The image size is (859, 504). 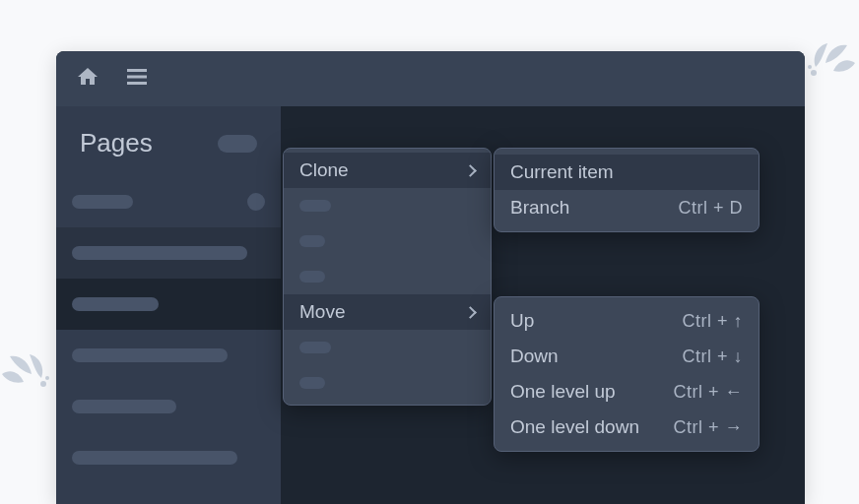 I want to click on submenu-item: One level upCtrl + ←, so click(x=627, y=392).